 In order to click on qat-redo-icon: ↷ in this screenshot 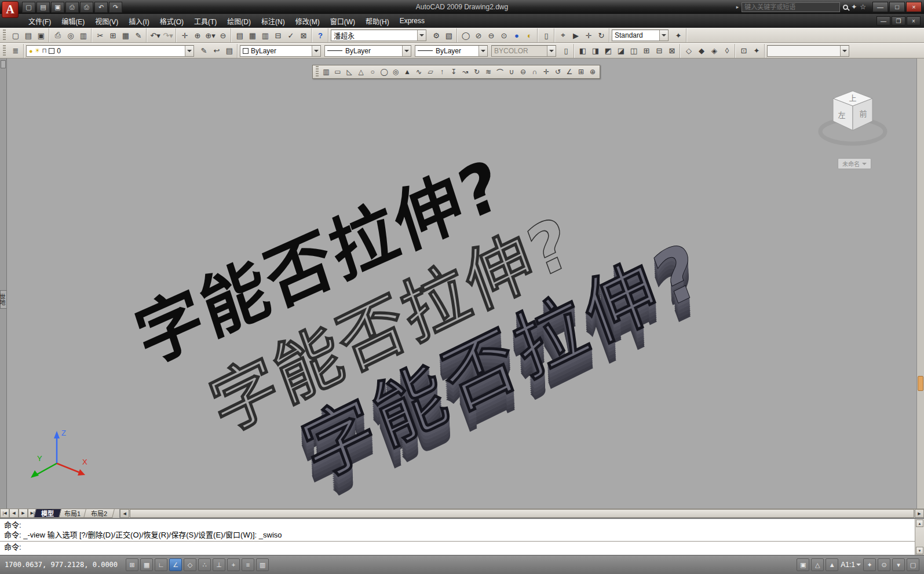, I will do `click(116, 7)`.